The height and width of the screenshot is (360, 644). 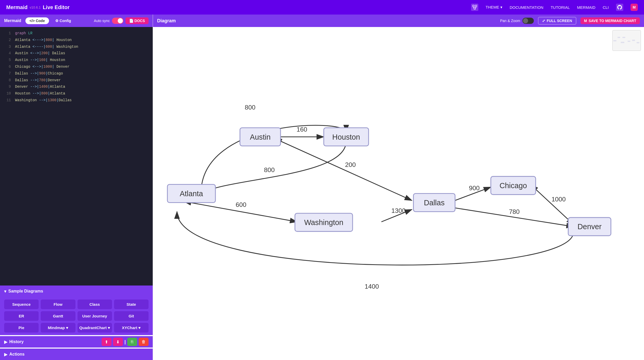 What do you see at coordinates (76, 342) in the screenshot?
I see `history-header: ▶ History ⬆ ⬇ | ⎘ 🗑` at bounding box center [76, 342].